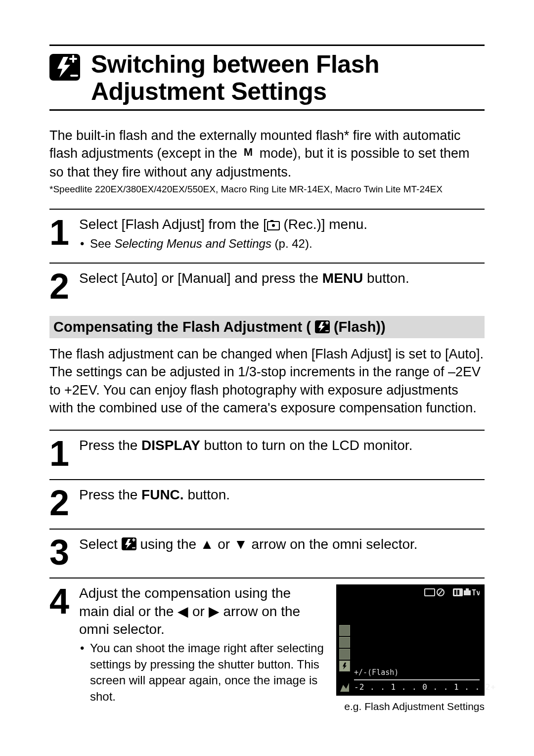  I want to click on step-heading: Press the FUNC. button., so click(282, 495).